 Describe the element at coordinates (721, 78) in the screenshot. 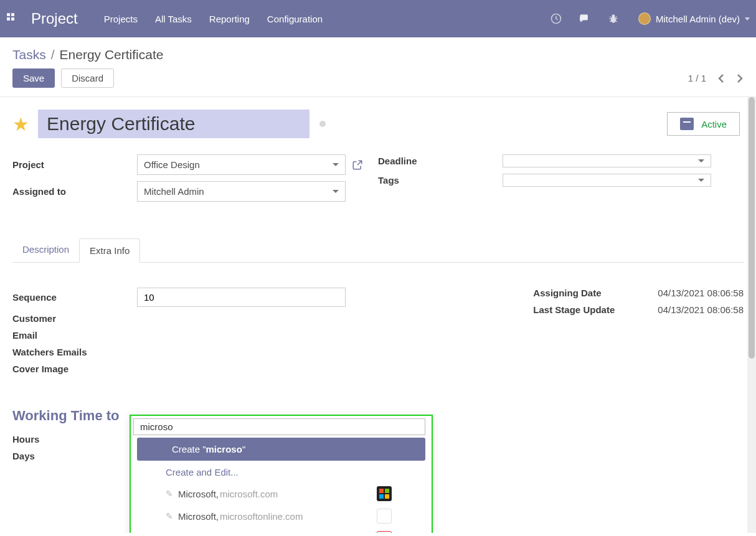

I see `pager-prev-icon` at that location.